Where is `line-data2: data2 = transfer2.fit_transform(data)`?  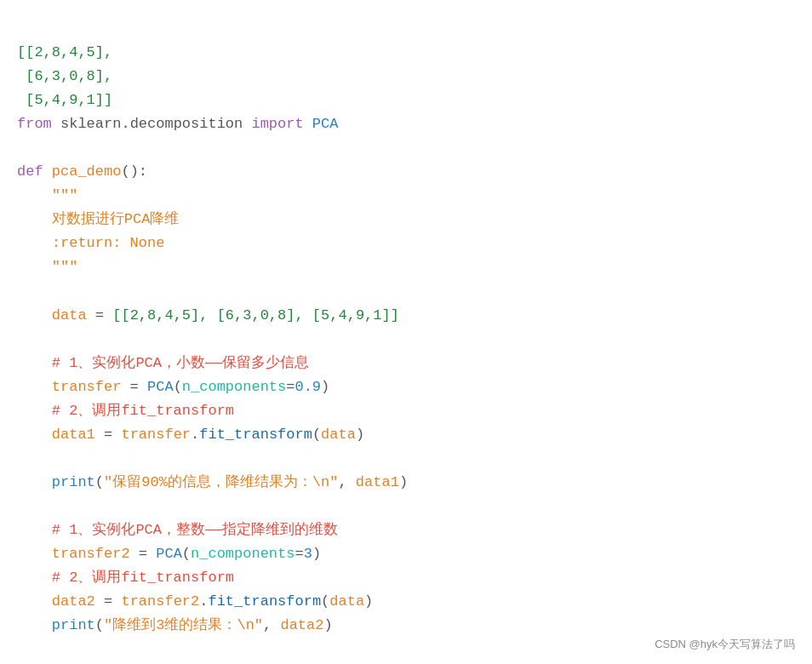
line-data2: data2 = transfer2.fit_transform(data) is located at coordinates (195, 601).